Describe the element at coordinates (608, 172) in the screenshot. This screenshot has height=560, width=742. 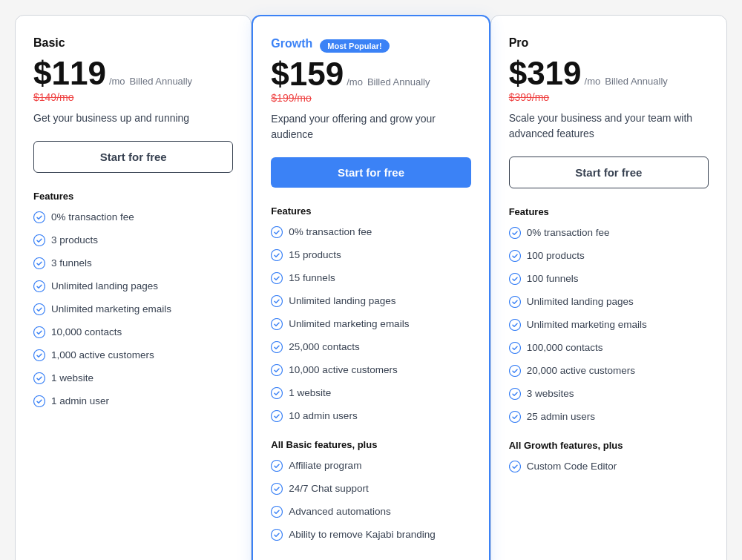
I see `start-free-button-pro: Start for free` at that location.